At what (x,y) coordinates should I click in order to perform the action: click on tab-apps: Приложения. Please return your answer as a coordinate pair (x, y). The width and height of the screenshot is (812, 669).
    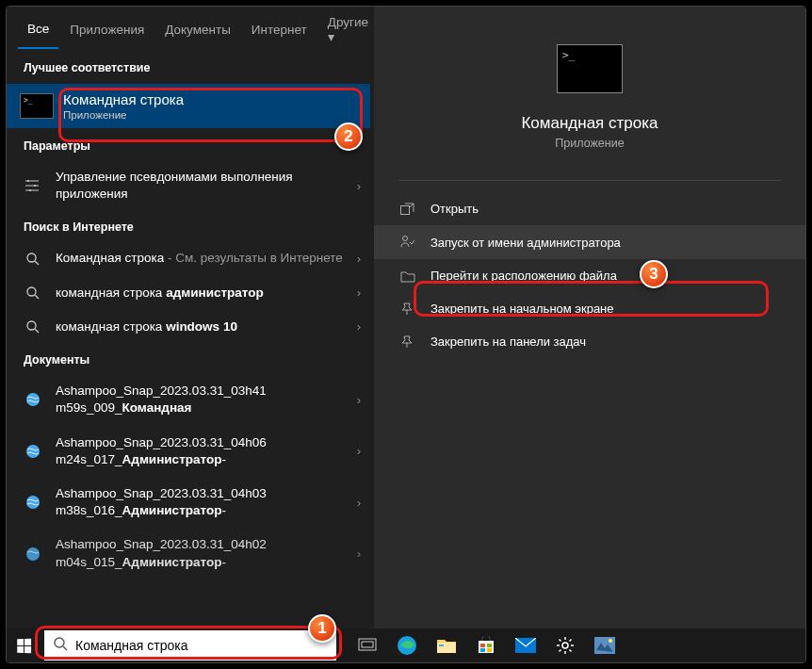
    Looking at the image, I should click on (107, 30).